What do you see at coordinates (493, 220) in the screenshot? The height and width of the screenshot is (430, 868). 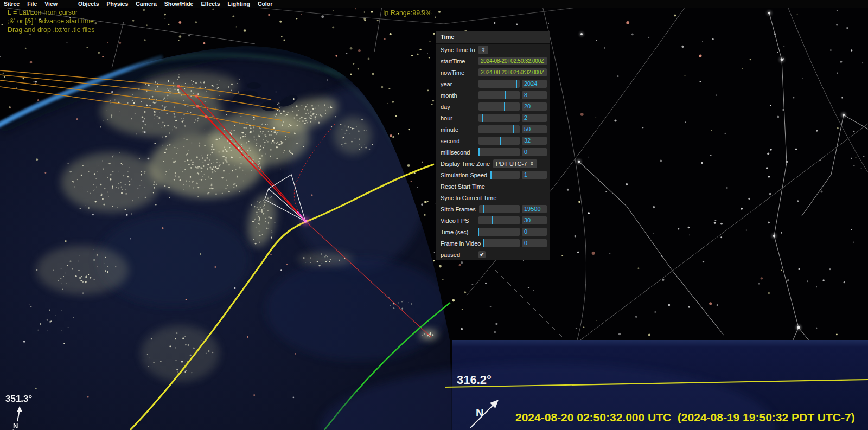 I see `row-video-fps: Video FPS30` at bounding box center [493, 220].